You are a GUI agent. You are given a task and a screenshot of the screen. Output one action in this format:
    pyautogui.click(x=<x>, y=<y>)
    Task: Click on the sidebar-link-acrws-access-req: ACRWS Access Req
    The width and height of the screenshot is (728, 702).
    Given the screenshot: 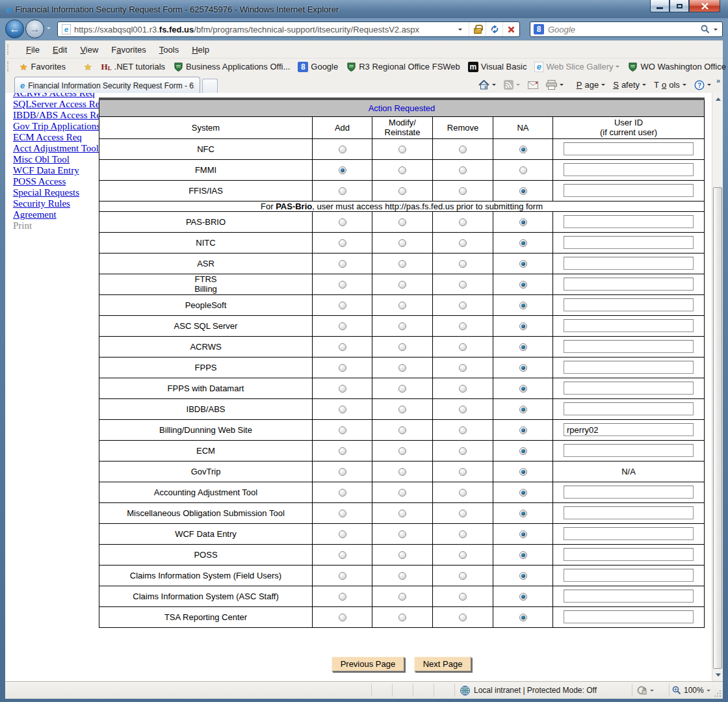 What is the action you would take?
    pyautogui.click(x=54, y=96)
    